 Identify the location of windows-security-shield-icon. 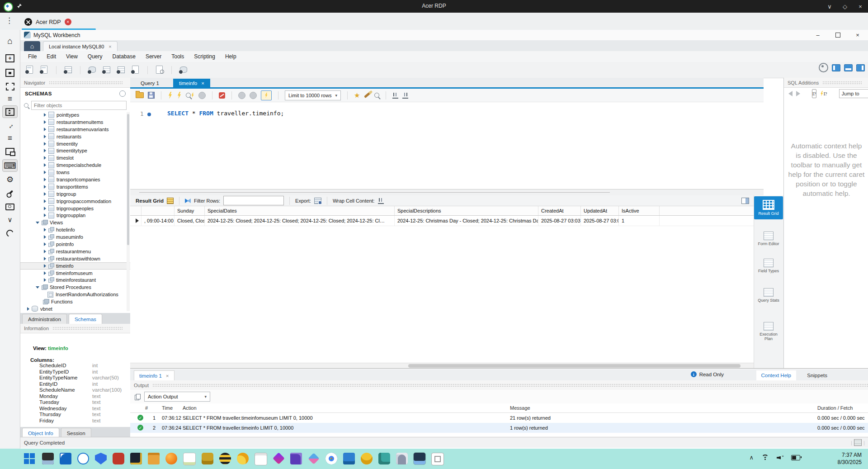
(101, 459).